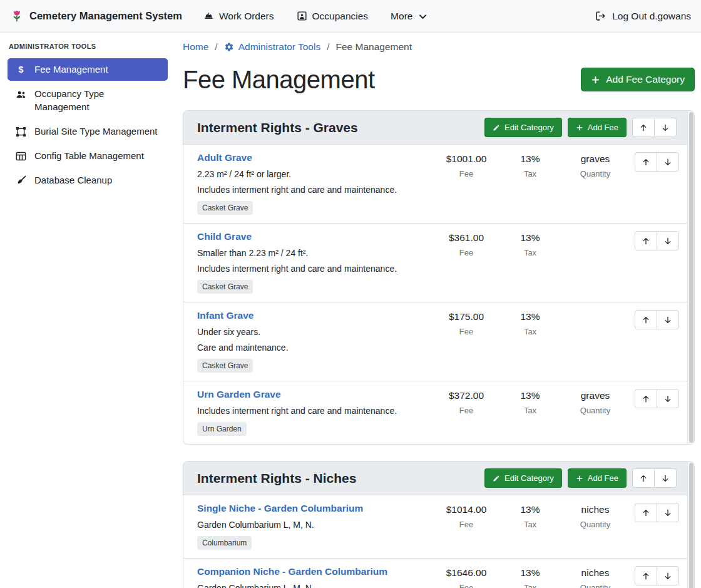  I want to click on sidebar-item-occupancy-type-management: Occupancy Type Management, so click(88, 100).